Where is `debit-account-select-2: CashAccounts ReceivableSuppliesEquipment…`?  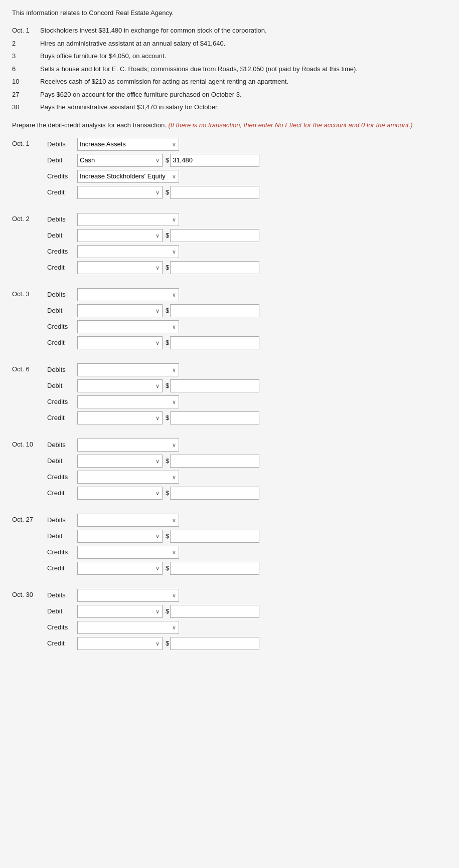
debit-account-select-2: CashAccounts ReceivableSuppliesEquipment… is located at coordinates (120, 311).